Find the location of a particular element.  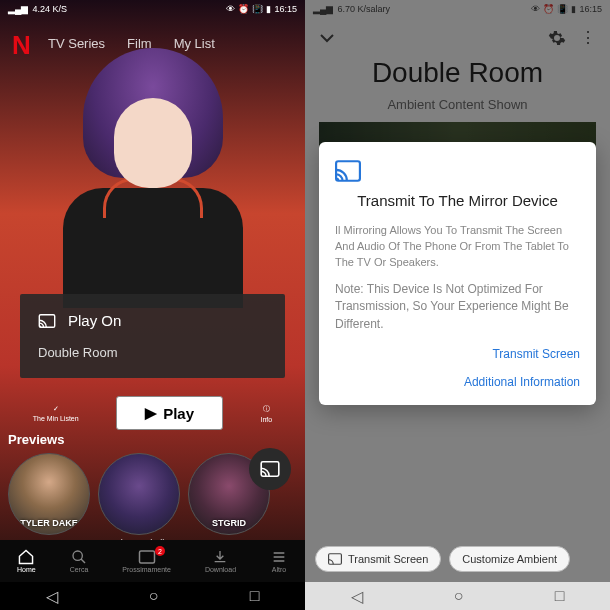

status-bar: ▂▄▆ 4.24 K/S 👁 ⏰ 📳 ▮ 16:15 is located at coordinates (152, 9).